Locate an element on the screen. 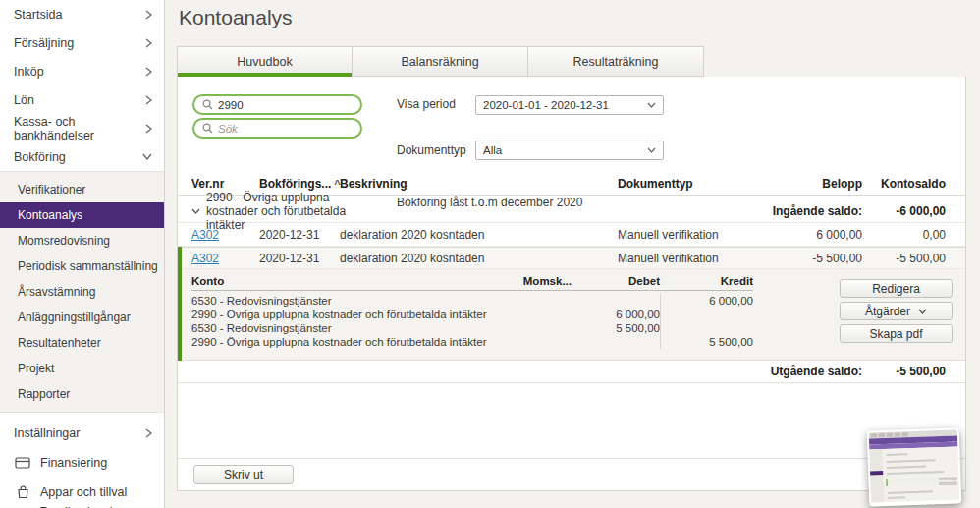 The width and height of the screenshot is (980, 508). account-group-row: 2990 - Övriga upplupna kostnader och för… is located at coordinates (572, 212).